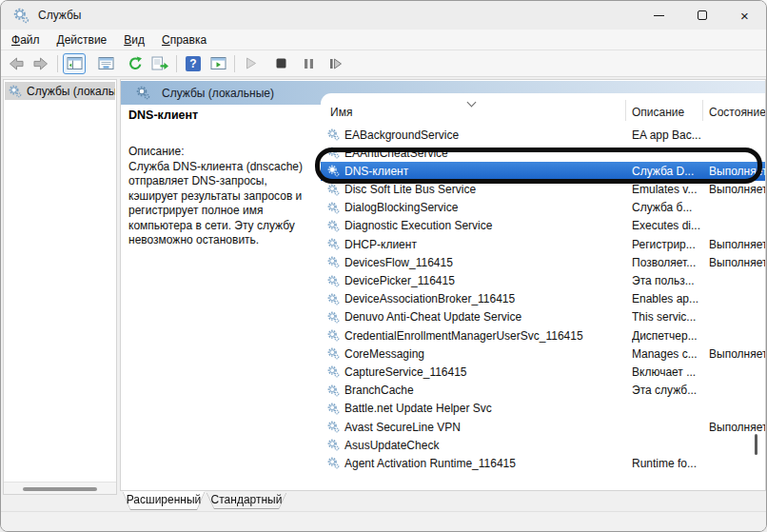  Describe the element at coordinates (543, 318) in the screenshot. I see `service-row: Denuvo Anti-Cheat Update Service This se…` at that location.